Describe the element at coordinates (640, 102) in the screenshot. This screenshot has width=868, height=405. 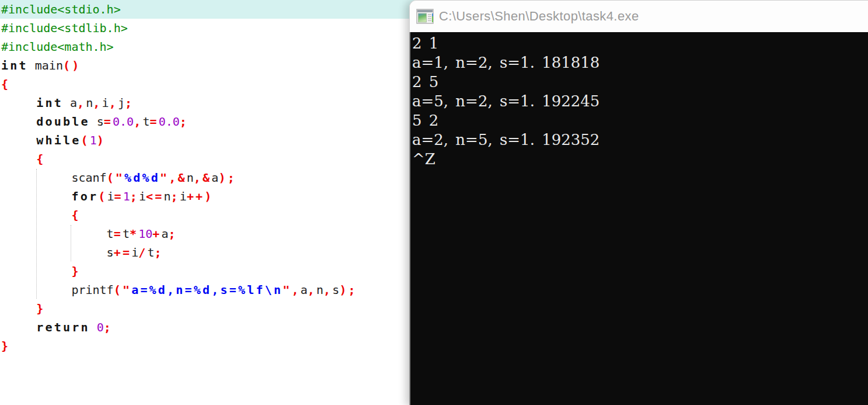
I see `console-line: a=5, n=2, s=1. 192245` at that location.